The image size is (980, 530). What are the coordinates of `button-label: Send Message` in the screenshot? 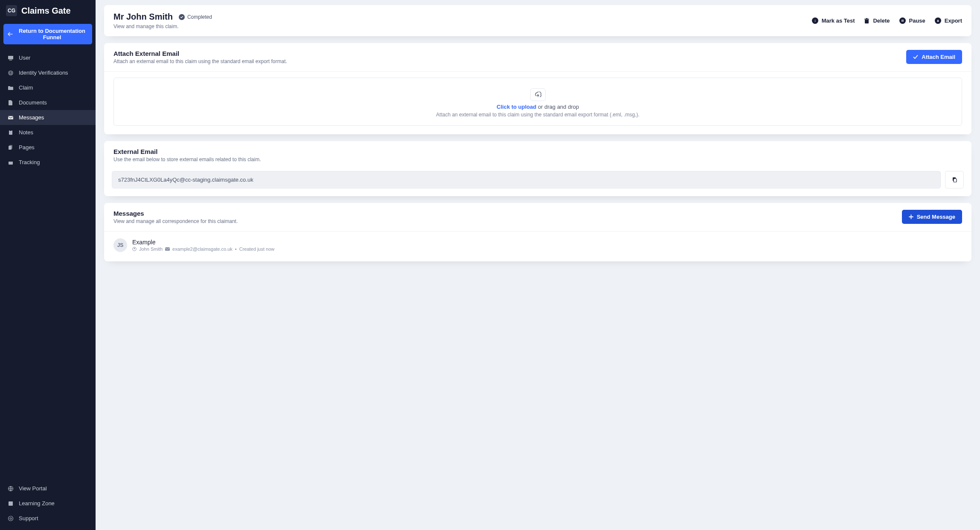 It's located at (936, 217).